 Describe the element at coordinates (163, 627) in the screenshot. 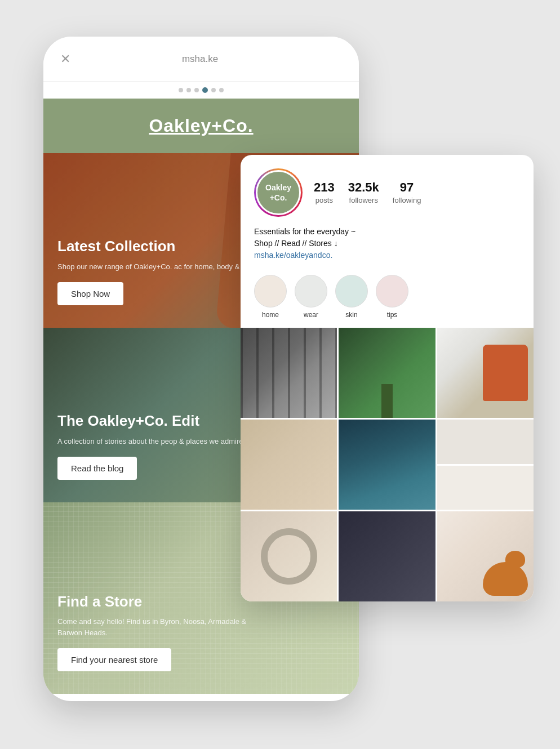

I see `store-desc: Come and say hello! Find us in Byron, No…` at that location.